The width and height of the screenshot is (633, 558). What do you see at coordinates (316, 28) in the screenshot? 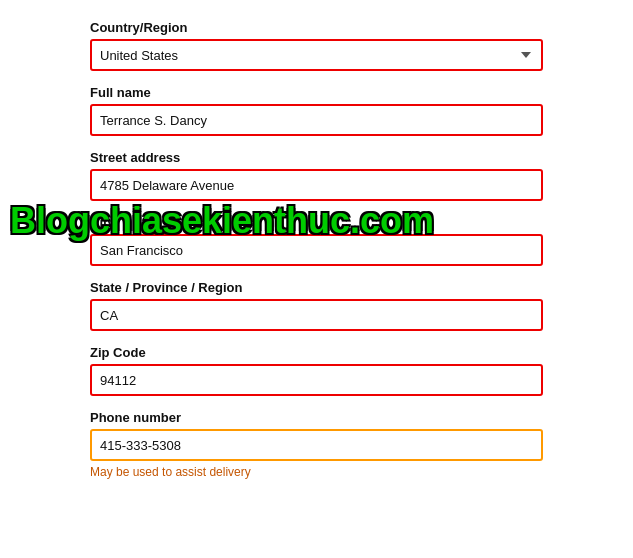
I see `country-label: Country/Region` at bounding box center [316, 28].